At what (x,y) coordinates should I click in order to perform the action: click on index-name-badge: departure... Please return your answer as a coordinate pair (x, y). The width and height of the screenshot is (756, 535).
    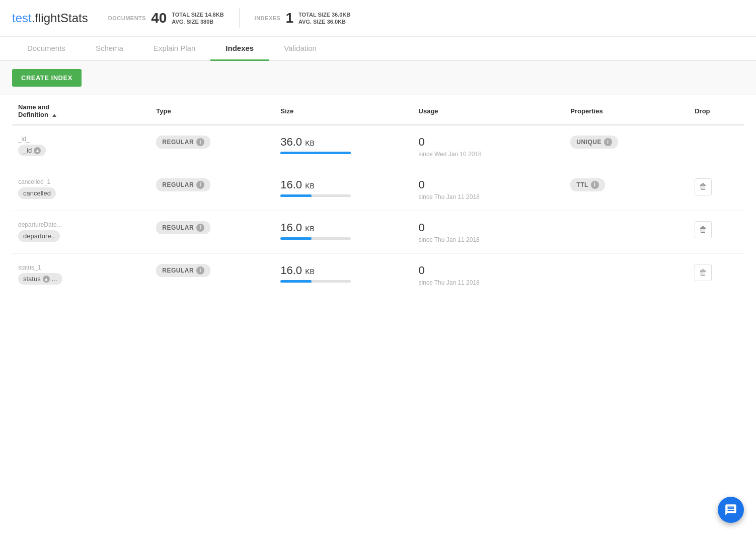
    Looking at the image, I should click on (39, 236).